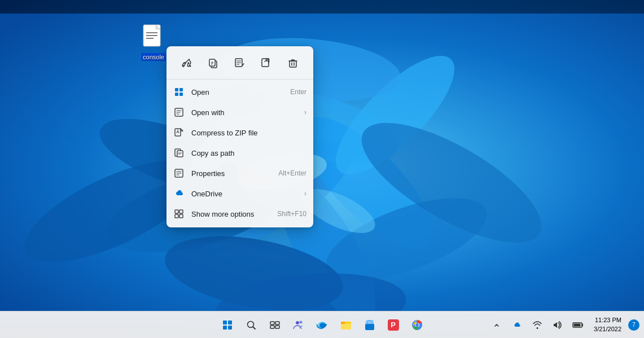  What do you see at coordinates (244, 113) in the screenshot?
I see `open-with-label: Open with` at bounding box center [244, 113].